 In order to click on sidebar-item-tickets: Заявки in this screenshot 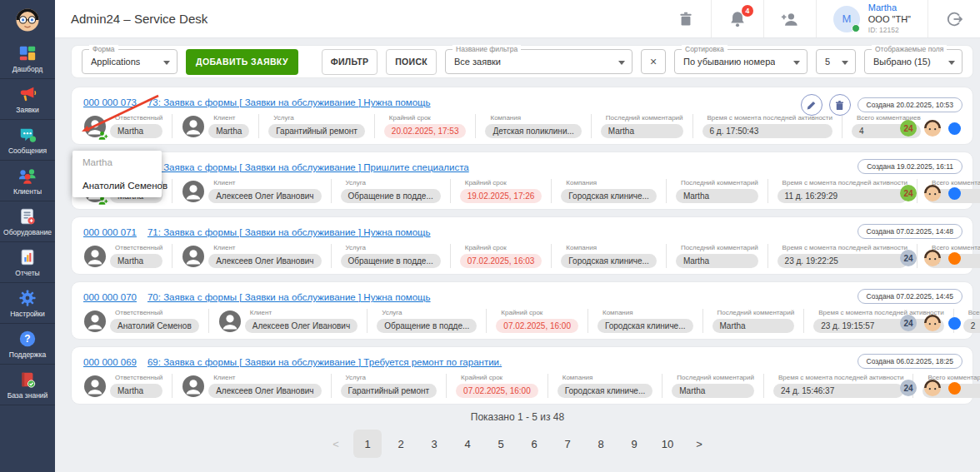, I will do `click(28, 100)`.